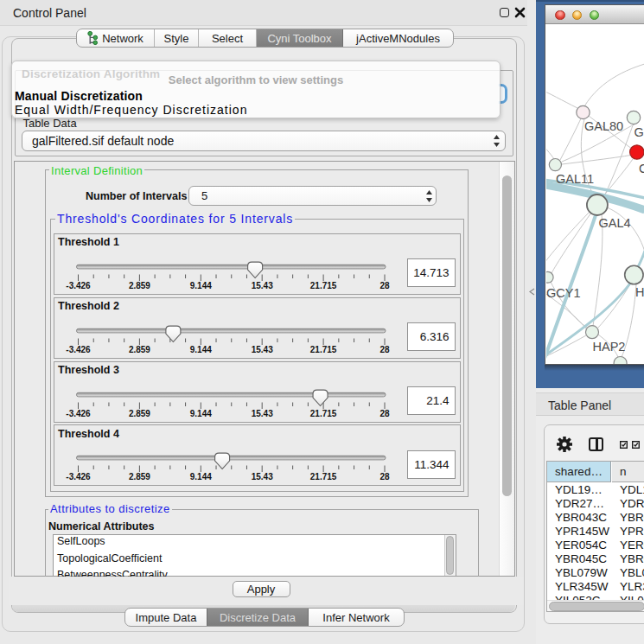 The image size is (644, 644). Describe the element at coordinates (640, 292) in the screenshot. I see `svg-text: H` at that location.